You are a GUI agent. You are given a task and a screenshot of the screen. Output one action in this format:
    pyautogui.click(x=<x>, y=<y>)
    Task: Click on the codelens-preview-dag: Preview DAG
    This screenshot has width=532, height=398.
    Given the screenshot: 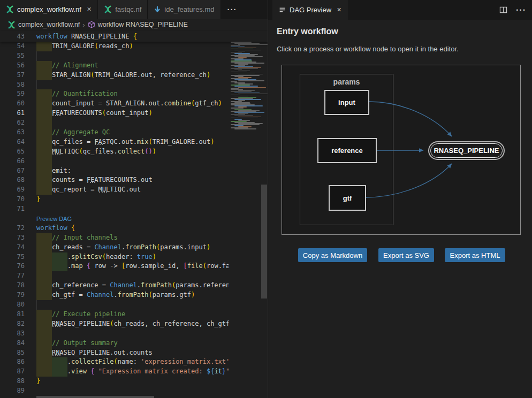 What is the action you would take?
    pyautogui.click(x=54, y=219)
    